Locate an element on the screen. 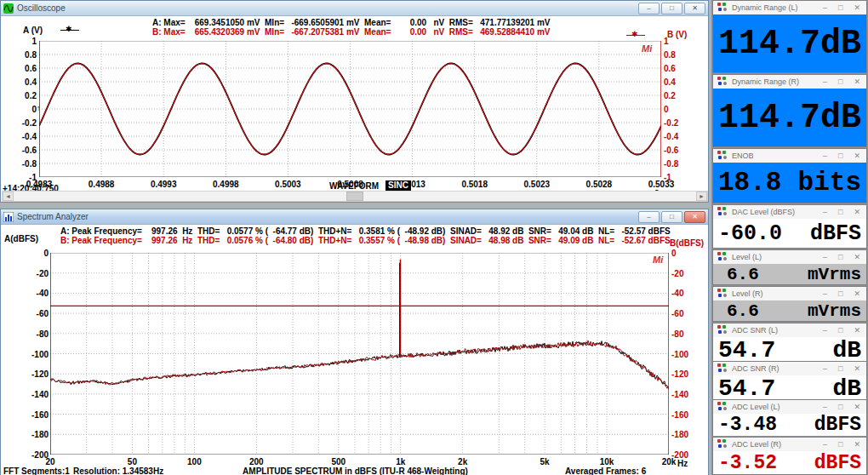 Image resolution: width=868 pixels, height=475 pixels. y-tick-label-right: 0 is located at coordinates (666, 109).